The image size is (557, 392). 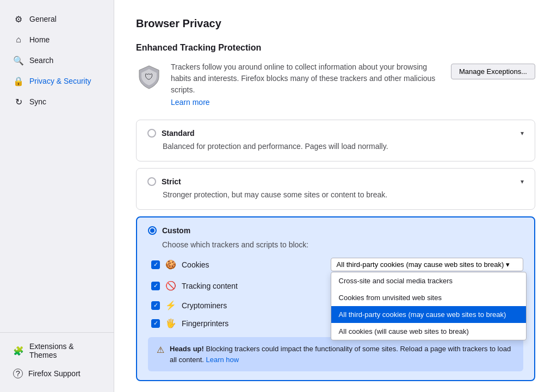 I want to click on sidebar-label-privacy: Privacy & Security, so click(x=60, y=81).